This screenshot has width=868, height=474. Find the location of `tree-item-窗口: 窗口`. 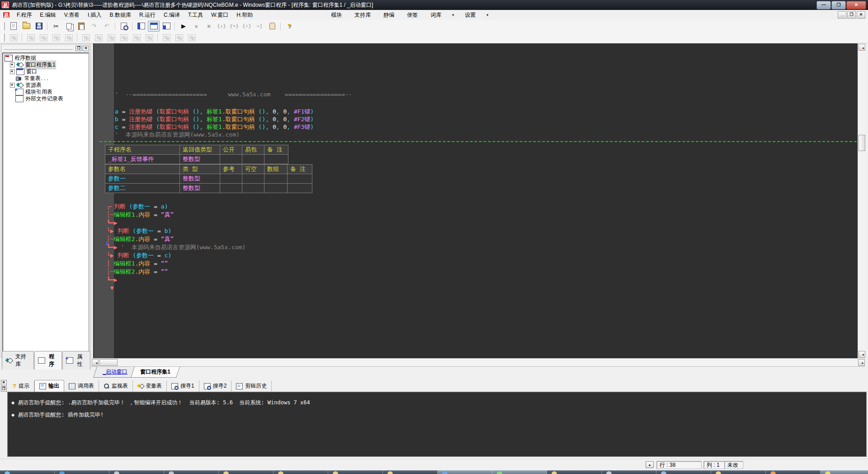

tree-item-窗口: 窗口 is located at coordinates (47, 71).